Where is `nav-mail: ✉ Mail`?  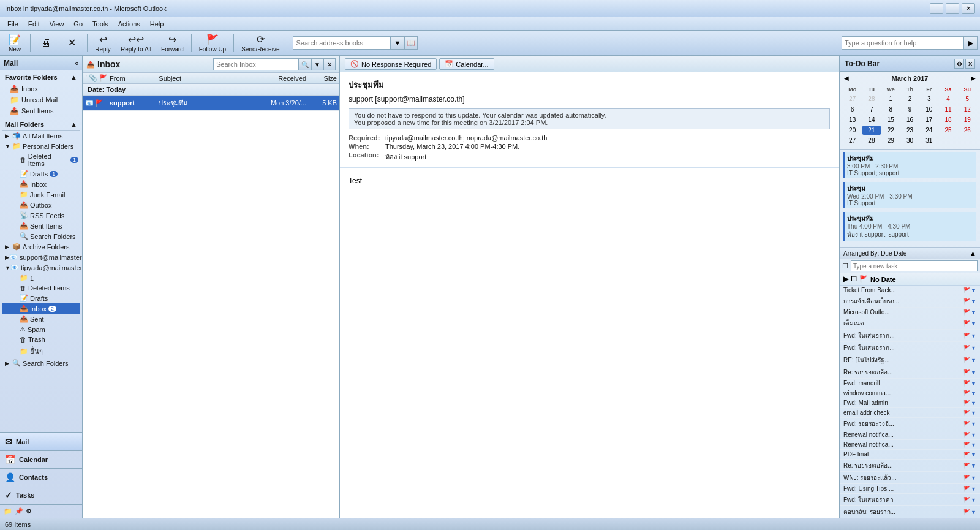 nav-mail: ✉ Mail is located at coordinates (41, 442).